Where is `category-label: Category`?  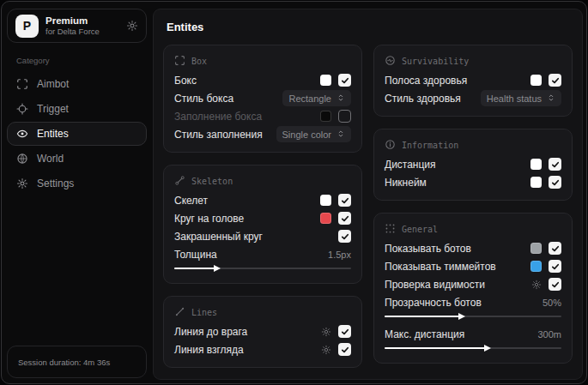 category-label: Category is located at coordinates (82, 60).